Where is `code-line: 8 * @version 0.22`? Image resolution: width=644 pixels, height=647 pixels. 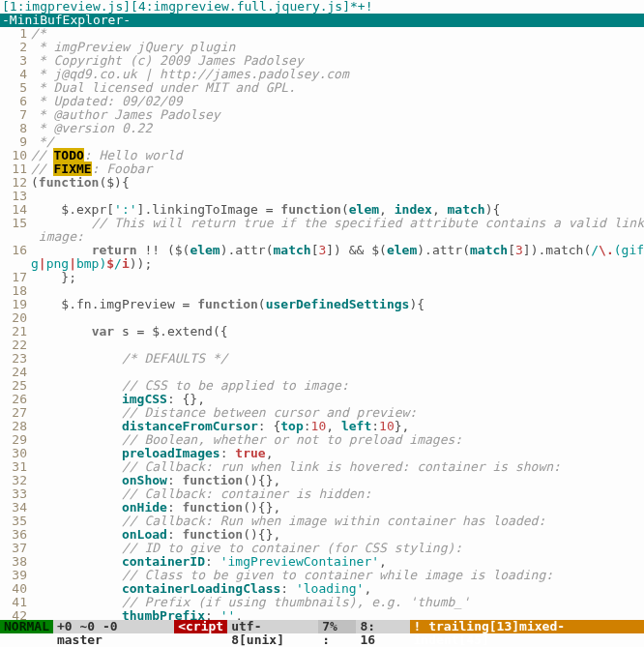 code-line: 8 * @version 0.22 is located at coordinates (322, 129).